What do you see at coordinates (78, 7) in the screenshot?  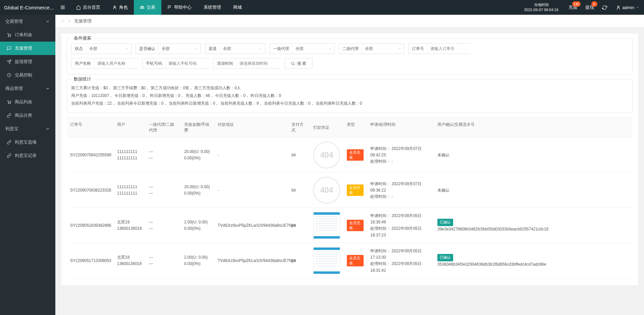 I see `home-icon` at bounding box center [78, 7].